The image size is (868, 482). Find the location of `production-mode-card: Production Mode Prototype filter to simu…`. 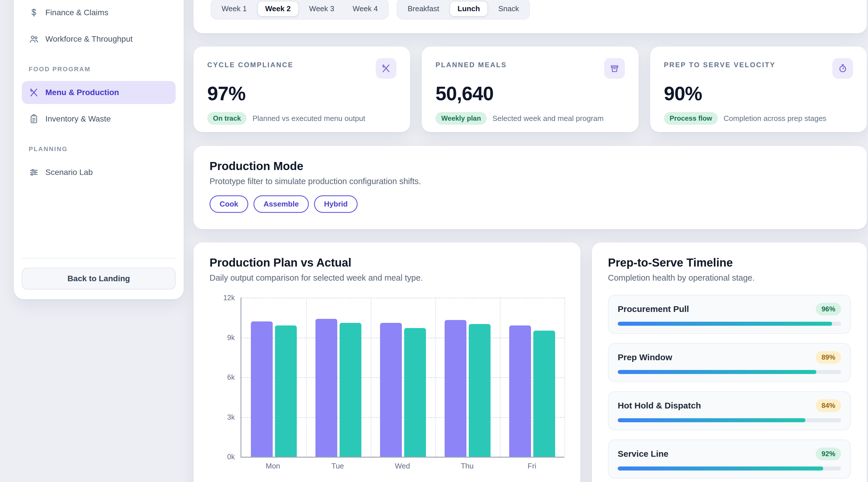

production-mode-card: Production Mode Prototype filter to simu… is located at coordinates (530, 188).